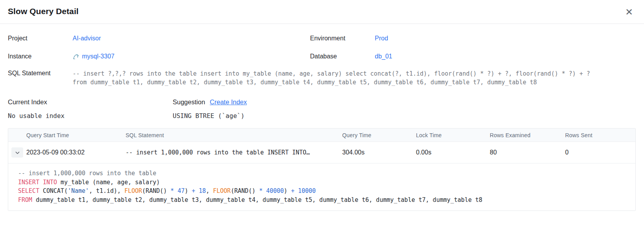 The image size is (644, 245). What do you see at coordinates (228, 102) in the screenshot?
I see `create-index-link: Create Index` at bounding box center [228, 102].